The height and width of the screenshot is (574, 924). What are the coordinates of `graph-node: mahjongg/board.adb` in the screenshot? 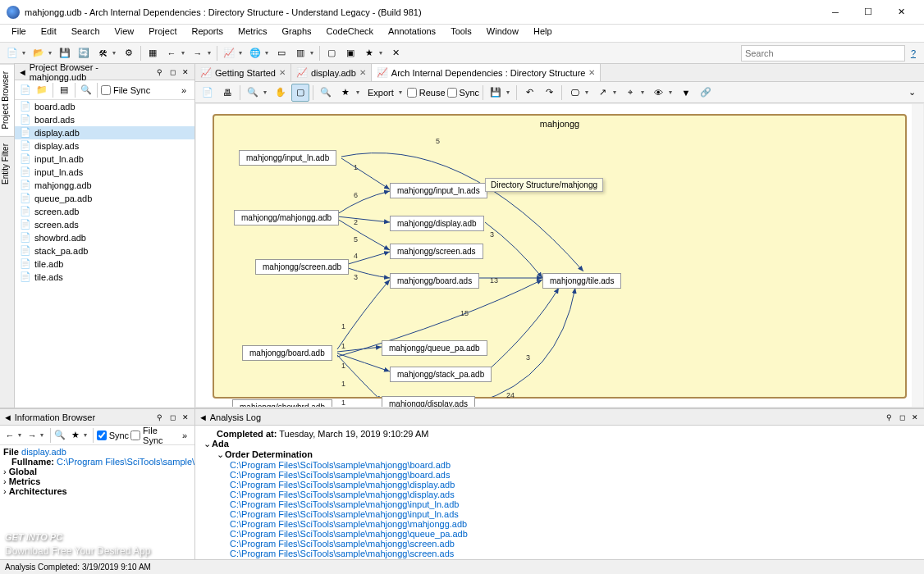 It's located at (287, 353).